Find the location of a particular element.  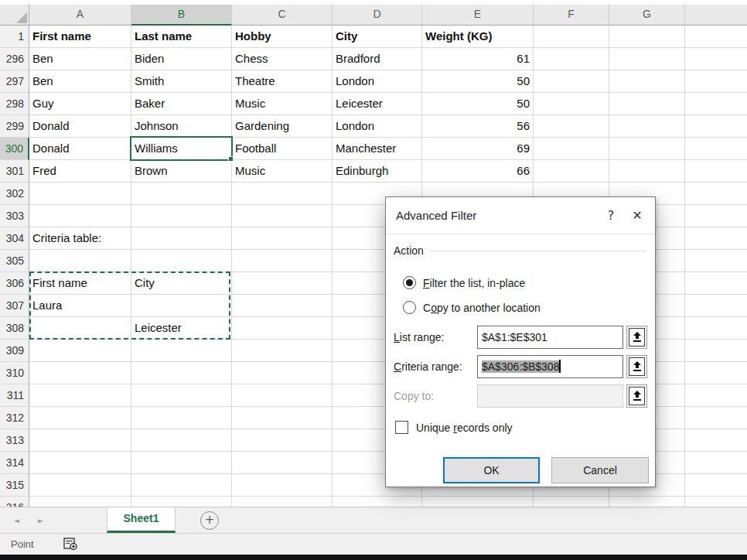

dialog-titlebar: Advanced Filter ? ✕ is located at coordinates (520, 216).